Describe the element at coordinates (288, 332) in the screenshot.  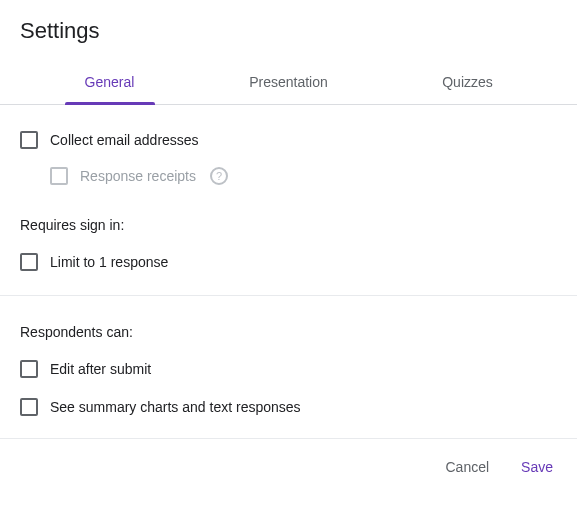
I see `section-respondents-can: Respondents can:` at that location.